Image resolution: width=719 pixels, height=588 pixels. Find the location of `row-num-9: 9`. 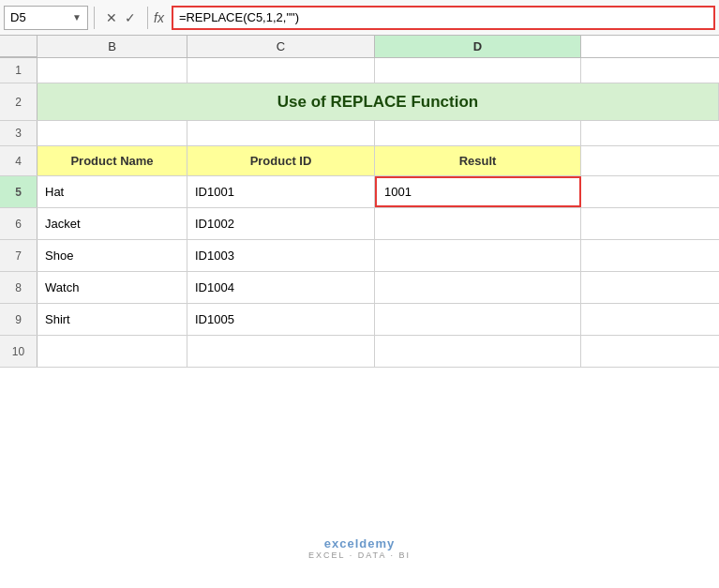

row-num-9: 9 is located at coordinates (19, 319).